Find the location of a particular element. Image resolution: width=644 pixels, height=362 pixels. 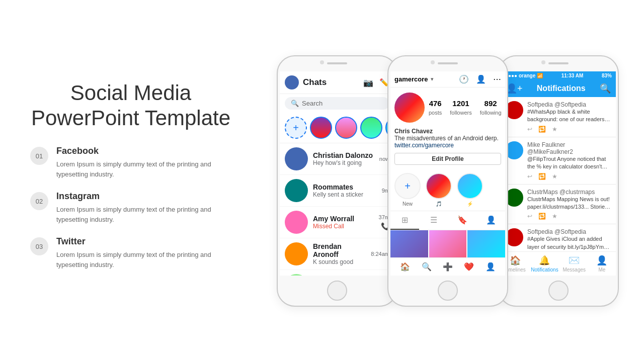

search-icon: 🔍 is located at coordinates (295, 104).